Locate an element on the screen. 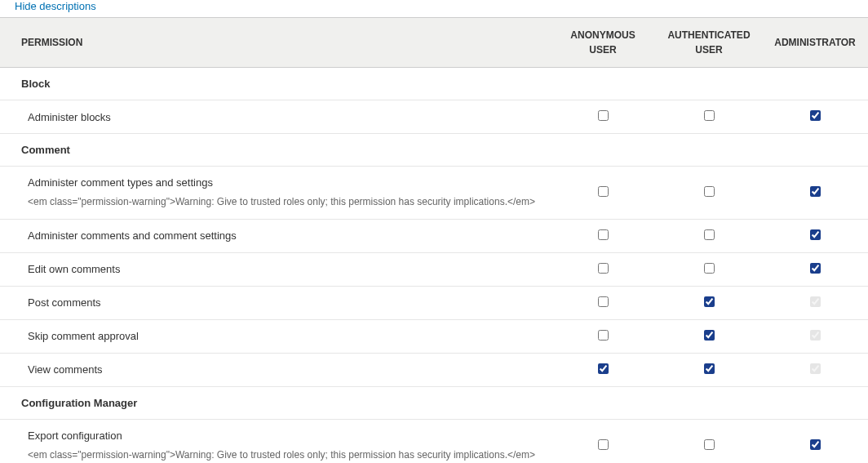  permission-group-label: Block is located at coordinates (434, 84).